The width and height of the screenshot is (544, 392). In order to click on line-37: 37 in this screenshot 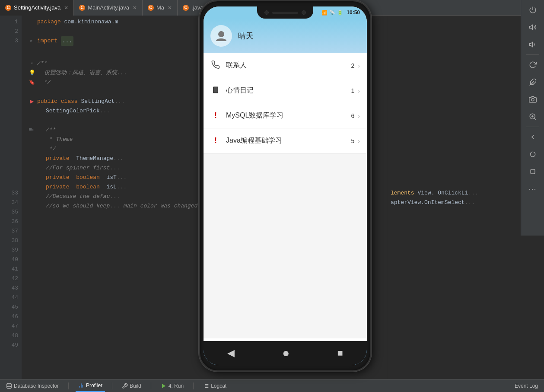, I will do `click(9, 231)`.